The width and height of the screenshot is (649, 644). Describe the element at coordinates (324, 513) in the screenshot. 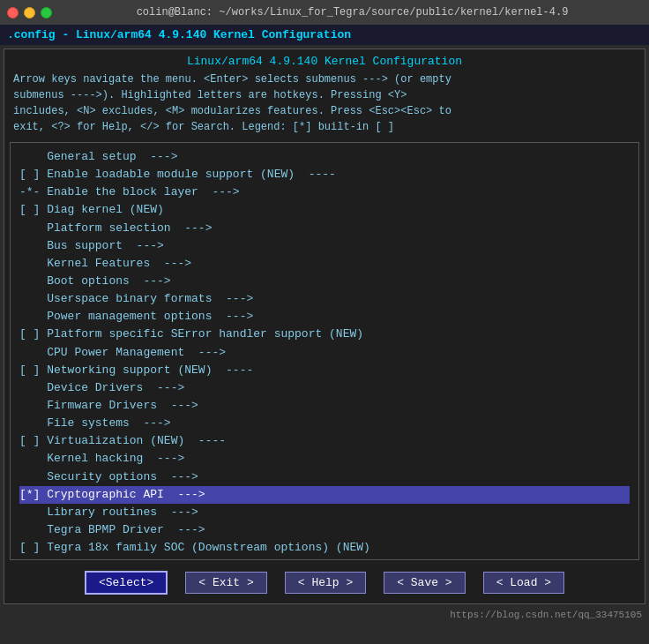

I see `menu-item-20: Library routines --->` at that location.